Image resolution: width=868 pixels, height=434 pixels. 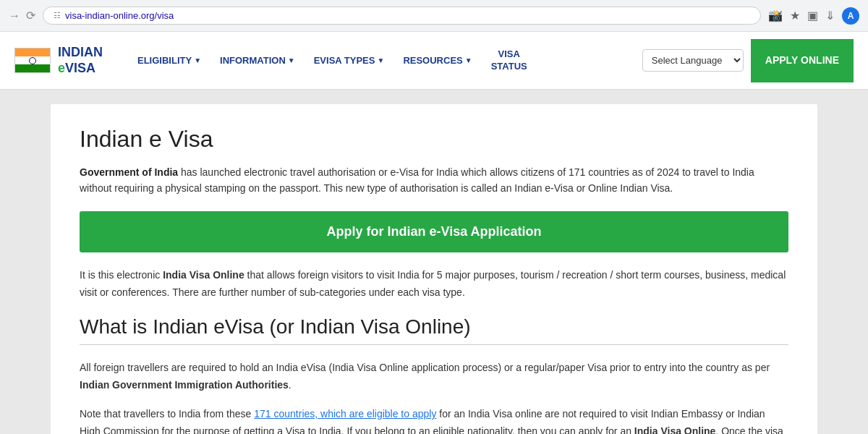 What do you see at coordinates (830, 16) in the screenshot?
I see `download-icon: ⇓` at bounding box center [830, 16].